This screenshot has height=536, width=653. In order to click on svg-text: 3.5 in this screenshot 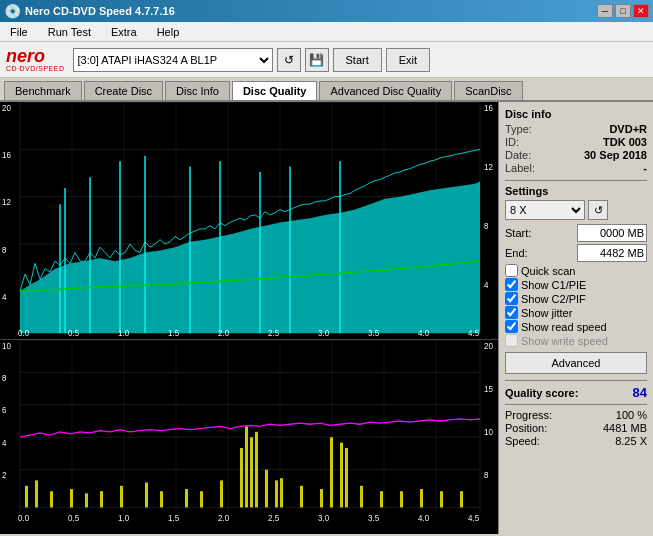, I will do `click(374, 518)`.